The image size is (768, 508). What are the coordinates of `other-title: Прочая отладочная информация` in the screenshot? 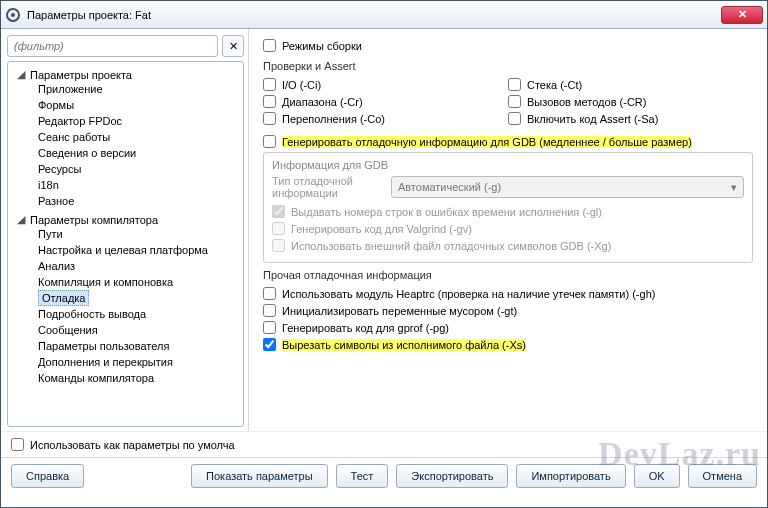 It's located at (508, 275).